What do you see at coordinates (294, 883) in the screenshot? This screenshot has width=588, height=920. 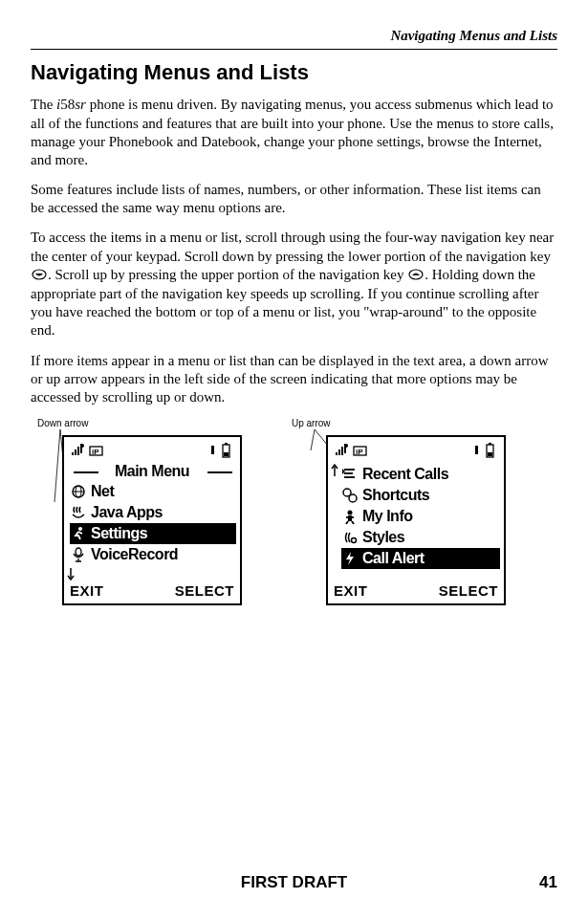 I see `footer-text: FIRST DRAFT` at bounding box center [294, 883].